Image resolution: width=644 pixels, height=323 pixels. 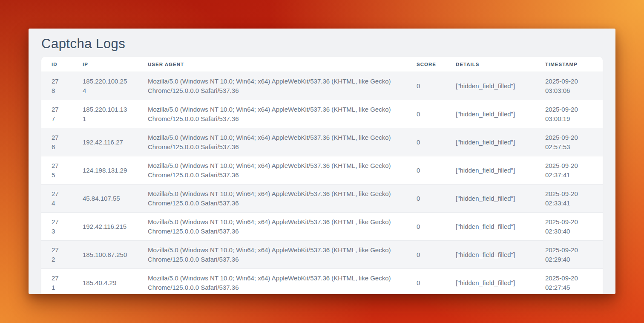 What do you see at coordinates (57, 86) in the screenshot?
I see `cell-id: 278` at bounding box center [57, 86].